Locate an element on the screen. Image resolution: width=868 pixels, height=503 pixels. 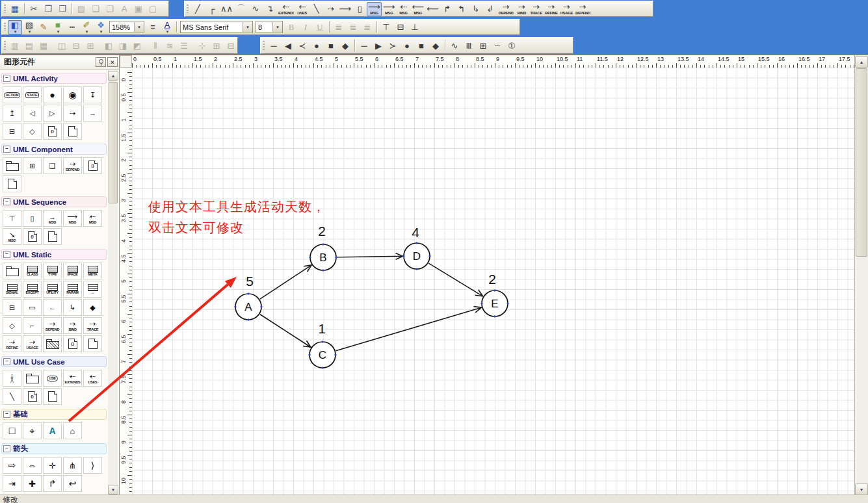
section-header-uml-use-case: −UML Use Case is located at coordinates (54, 361).